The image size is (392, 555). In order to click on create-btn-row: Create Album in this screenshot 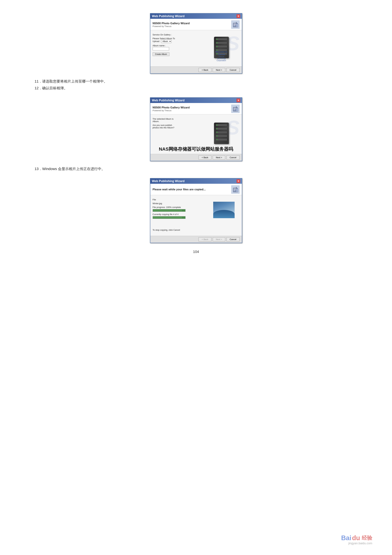, I will do `click(179, 54)`.